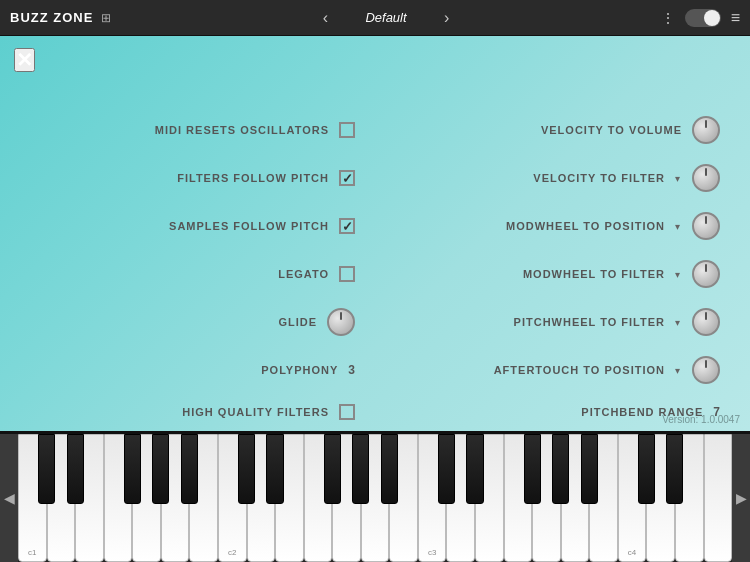 Image resolution: width=750 pixels, height=562 pixels. Describe the element at coordinates (700, 18) in the screenshot. I see `header-right: ⋮ ≡` at that location.